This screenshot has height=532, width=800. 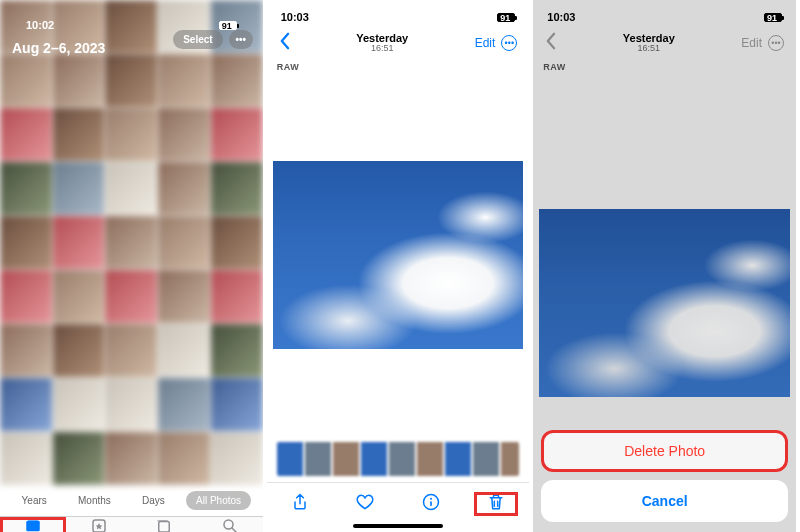 What do you see at coordinates (496, 43) in the screenshot?
I see `edit-area: Edit •••` at bounding box center [496, 43].